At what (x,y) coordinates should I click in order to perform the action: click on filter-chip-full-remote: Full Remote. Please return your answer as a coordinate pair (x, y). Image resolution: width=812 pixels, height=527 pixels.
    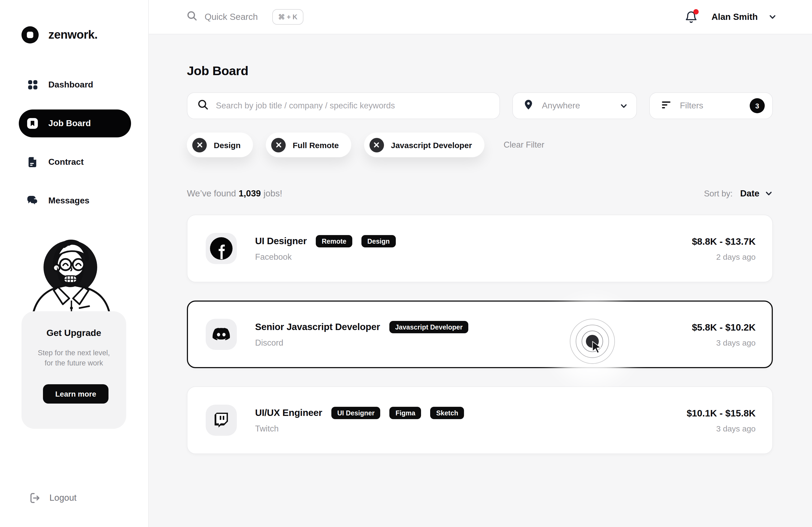
    Looking at the image, I should click on (308, 145).